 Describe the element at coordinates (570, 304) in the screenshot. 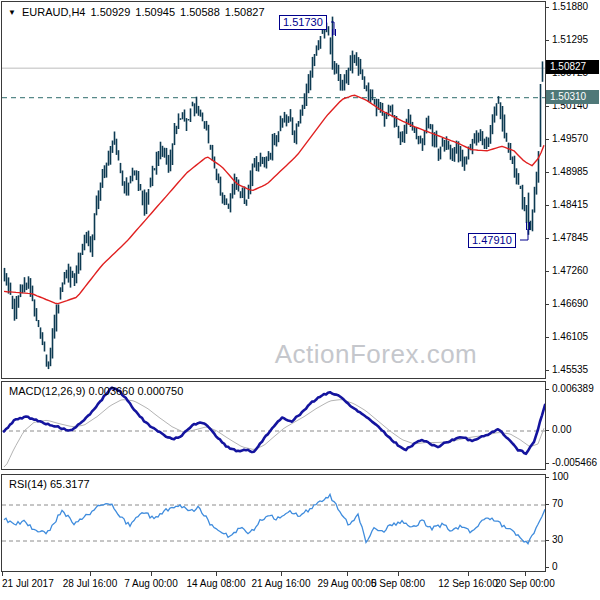

I see `price-axis-label: 1.46690` at that location.